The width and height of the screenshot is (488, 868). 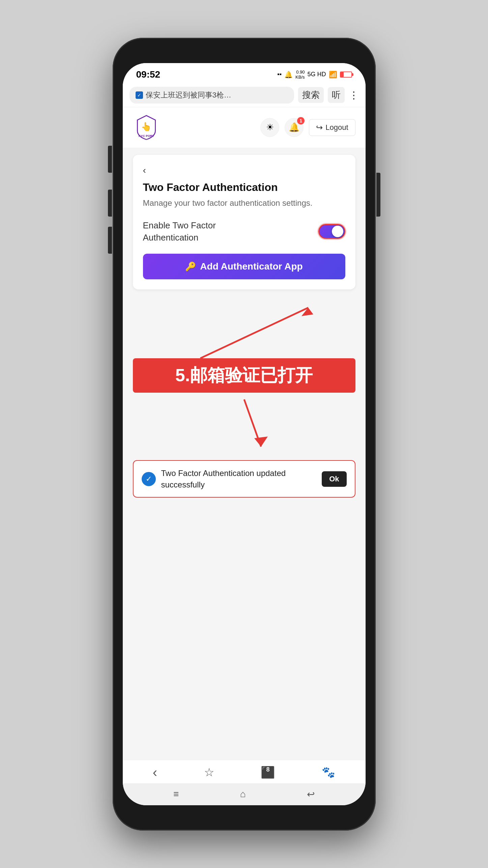 I want to click on success-left: ✓ Two Factor Authentication updated succ…, so click(x=232, y=479).